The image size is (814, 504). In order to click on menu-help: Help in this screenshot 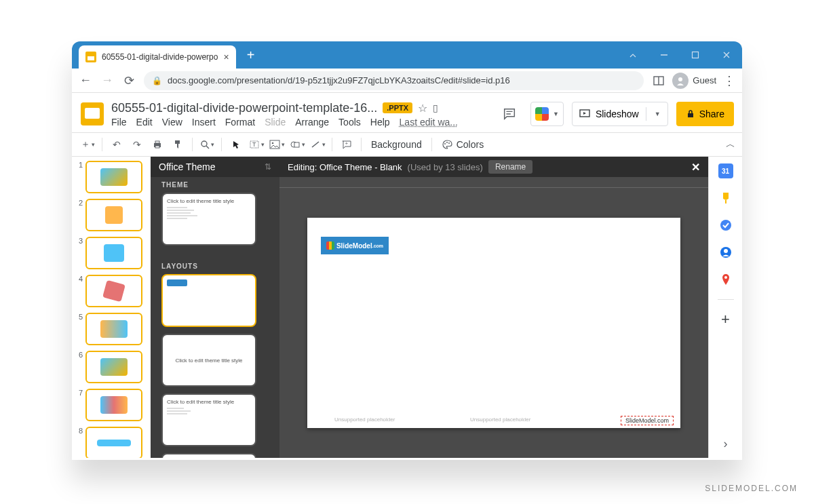, I will do `click(380, 122)`.